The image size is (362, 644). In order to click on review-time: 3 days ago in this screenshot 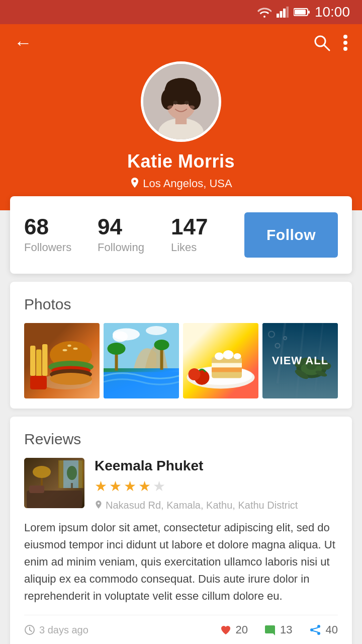, I will do `click(122, 630)`.